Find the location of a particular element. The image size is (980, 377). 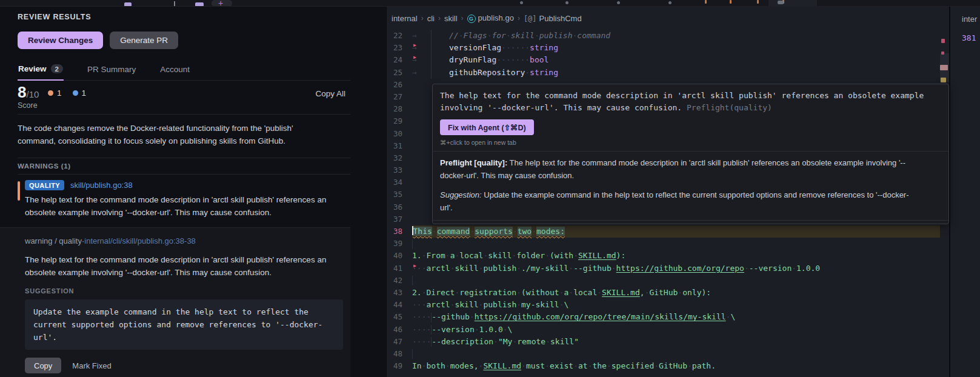

code-line-48: 48 is located at coordinates (663, 354).